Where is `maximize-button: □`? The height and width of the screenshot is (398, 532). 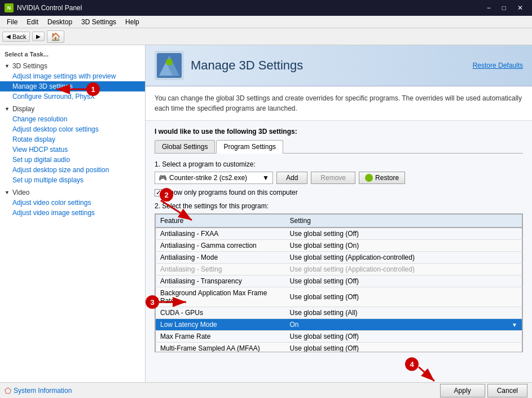 maximize-button: □ is located at coordinates (504, 8).